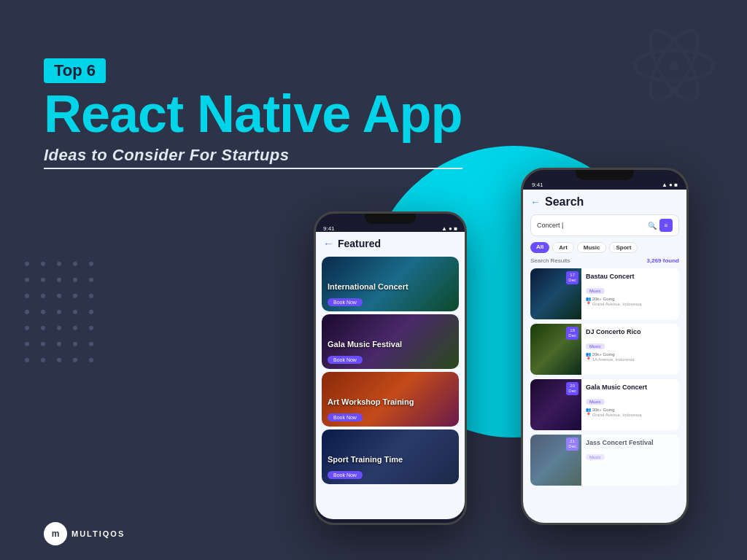  Describe the element at coordinates (253, 158) in the screenshot. I see `subtitle: Ideas to Consider For Startups` at that location.